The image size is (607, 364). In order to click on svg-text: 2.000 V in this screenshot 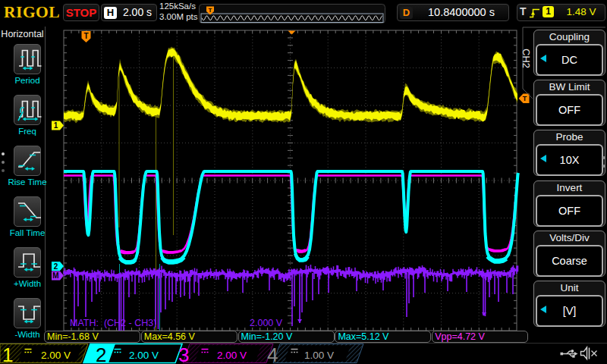, I will do `click(266, 323)`.